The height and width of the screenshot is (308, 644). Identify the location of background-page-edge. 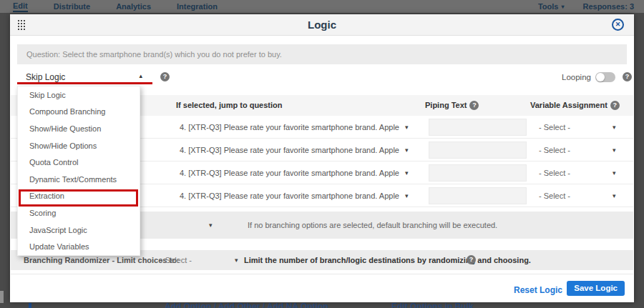
(1, 297).